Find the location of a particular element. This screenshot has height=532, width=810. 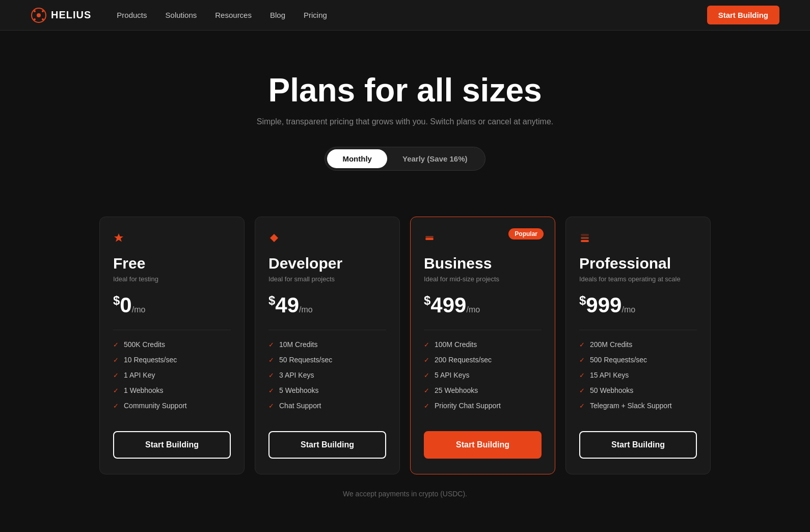

feature-item: ✓100M Credits is located at coordinates (483, 344).